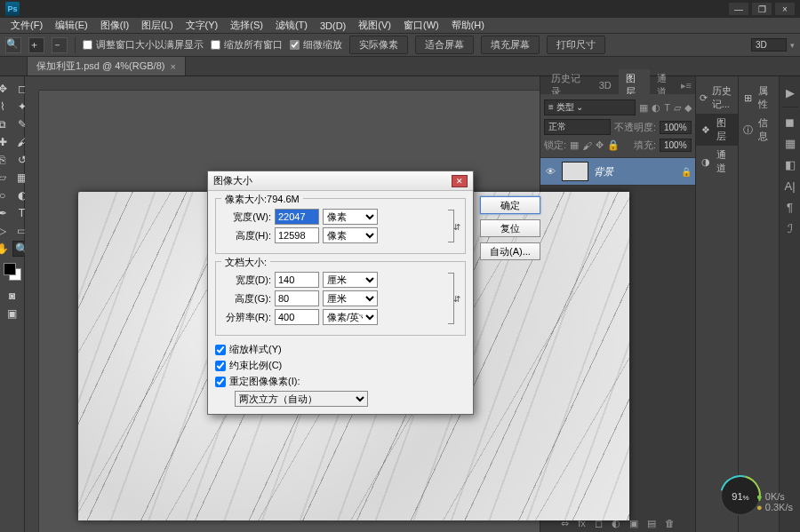 The width and height of the screenshot is (800, 532). I want to click on ok-button: 确定, so click(510, 205).